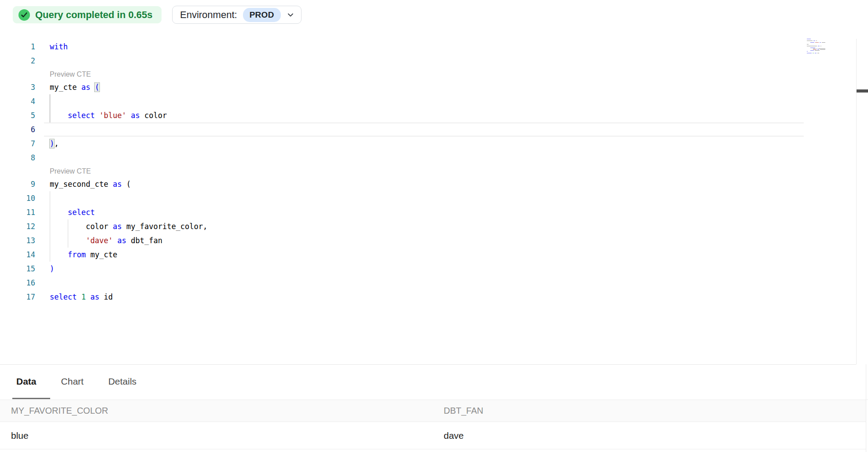 This screenshot has height=452, width=868. I want to click on code-token: (, so click(97, 87).